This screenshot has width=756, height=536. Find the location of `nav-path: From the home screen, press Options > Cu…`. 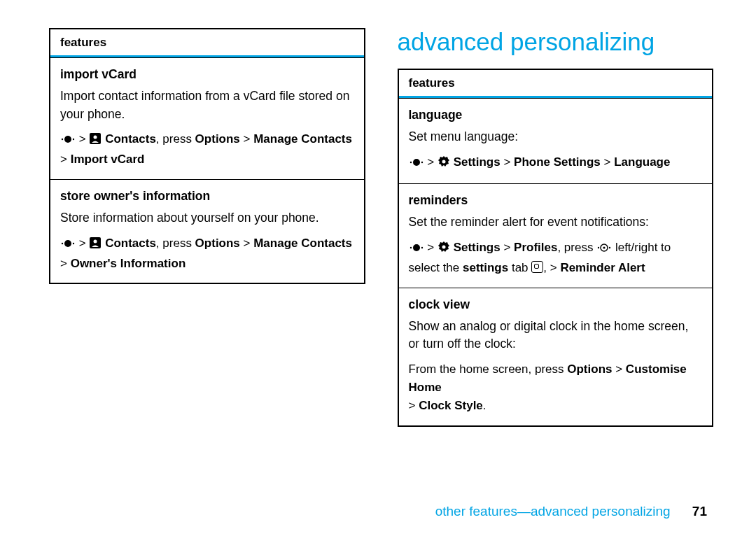

nav-path: From the home screen, press Options > Cu… is located at coordinates (556, 388).